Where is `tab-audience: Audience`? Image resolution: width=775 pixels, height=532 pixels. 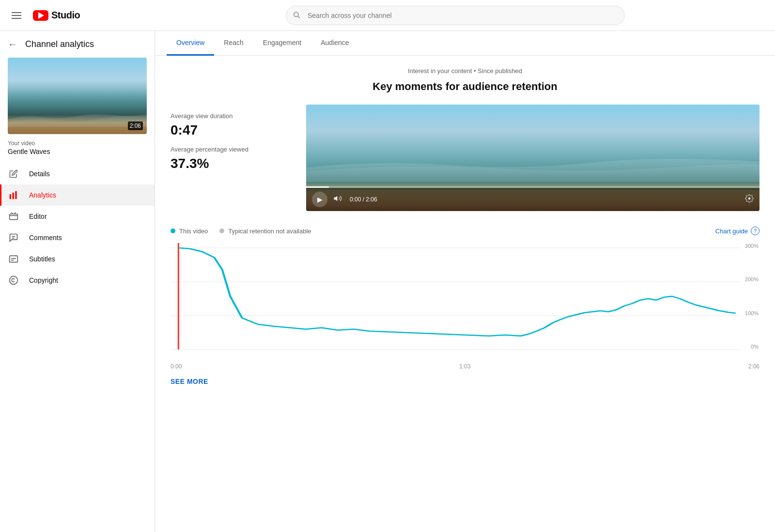
tab-audience: Audience is located at coordinates (335, 44).